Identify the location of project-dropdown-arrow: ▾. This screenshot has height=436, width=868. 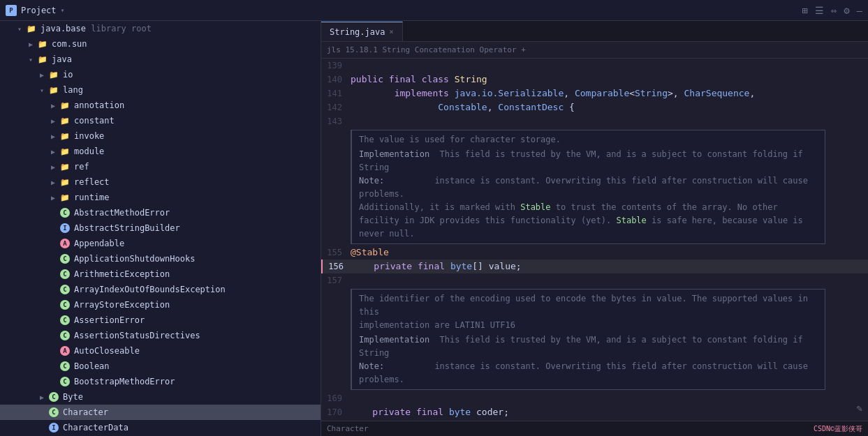
(63, 10).